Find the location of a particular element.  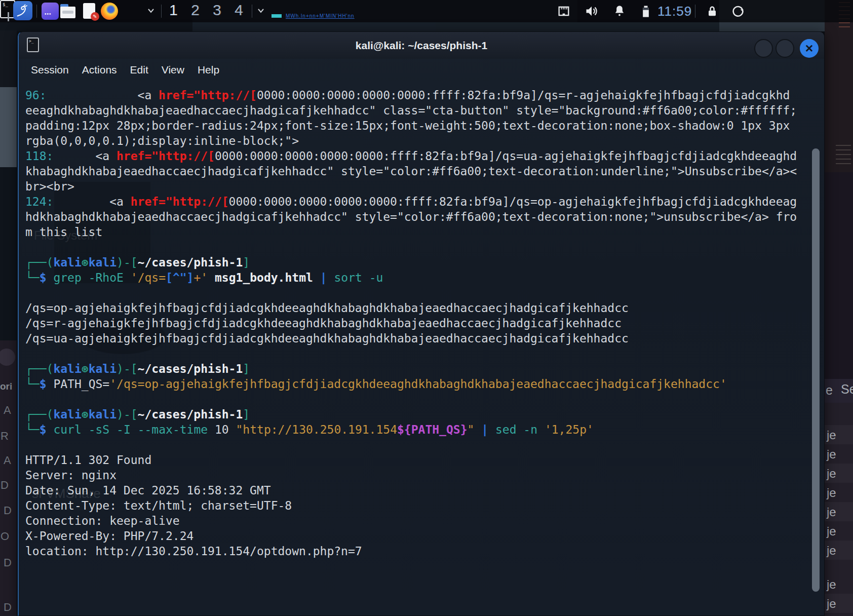

glitch-square is located at coordinates (277, 16).